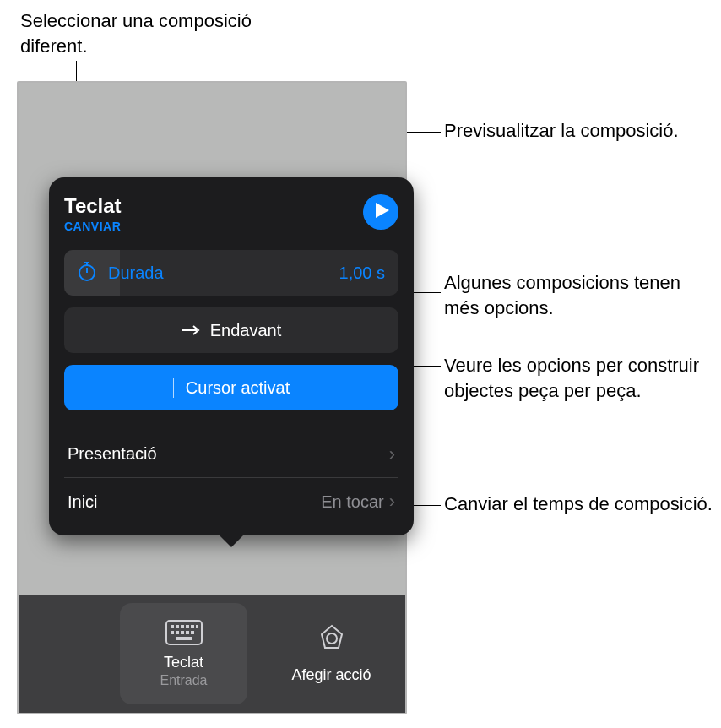 This screenshot has width=721, height=728. Describe the element at coordinates (352, 502) in the screenshot. I see `start-value: En tocar` at that location.